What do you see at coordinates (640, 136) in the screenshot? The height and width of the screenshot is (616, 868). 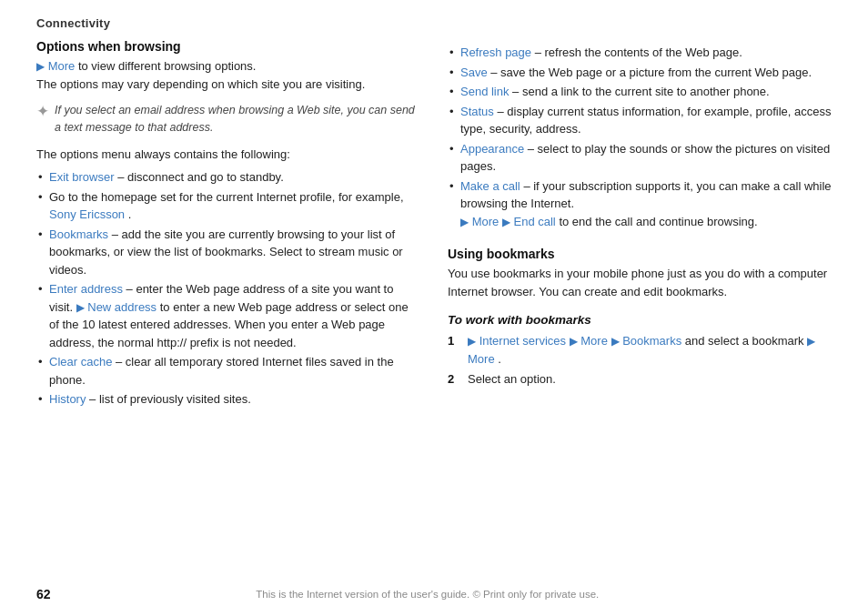 I see `right-bullet-list: Refresh page – refresh the contents of t…` at bounding box center [640, 136].